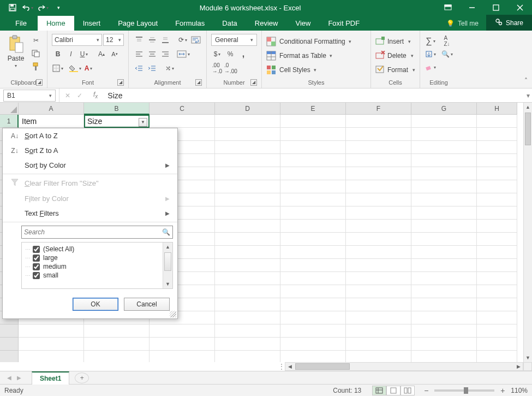 The image size is (532, 396). Describe the element at coordinates (448, 8) in the screenshot. I see `ribbon-display-options-icon` at that location.